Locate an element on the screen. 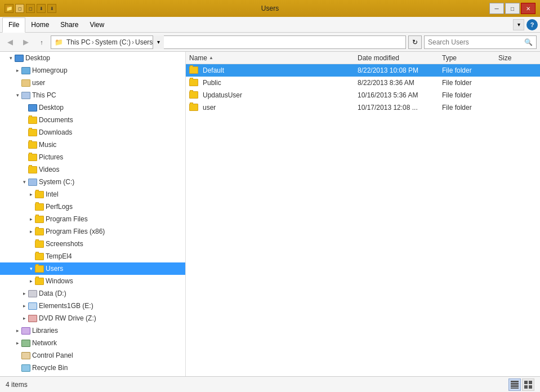 The width and height of the screenshot is (540, 392). search-input is located at coordinates (476, 42).